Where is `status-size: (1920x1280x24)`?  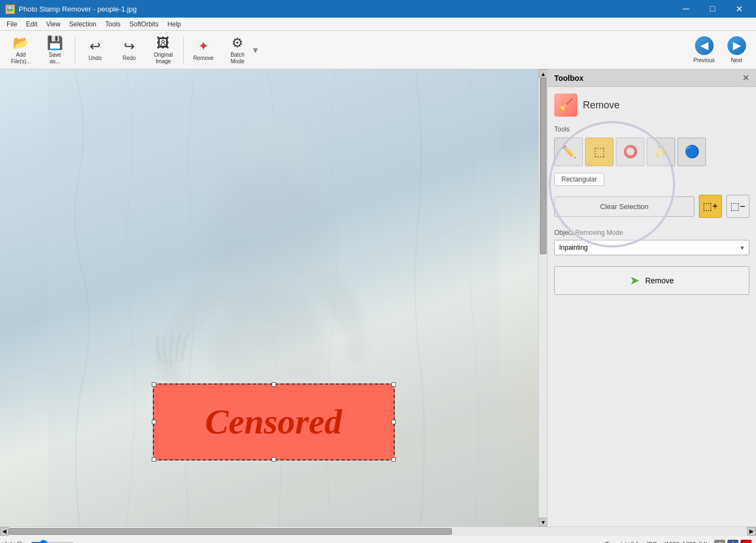
status-size: (1920x1280x24) is located at coordinates (686, 542).